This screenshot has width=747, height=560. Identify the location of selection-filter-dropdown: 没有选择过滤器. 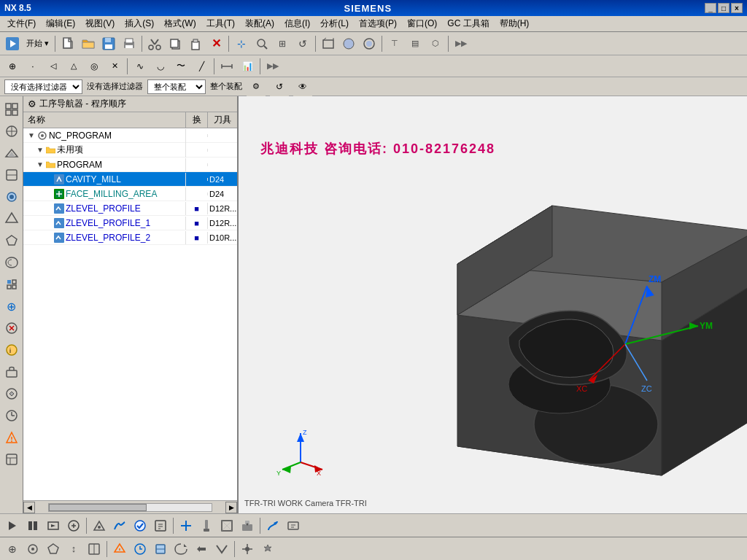
(44, 87).